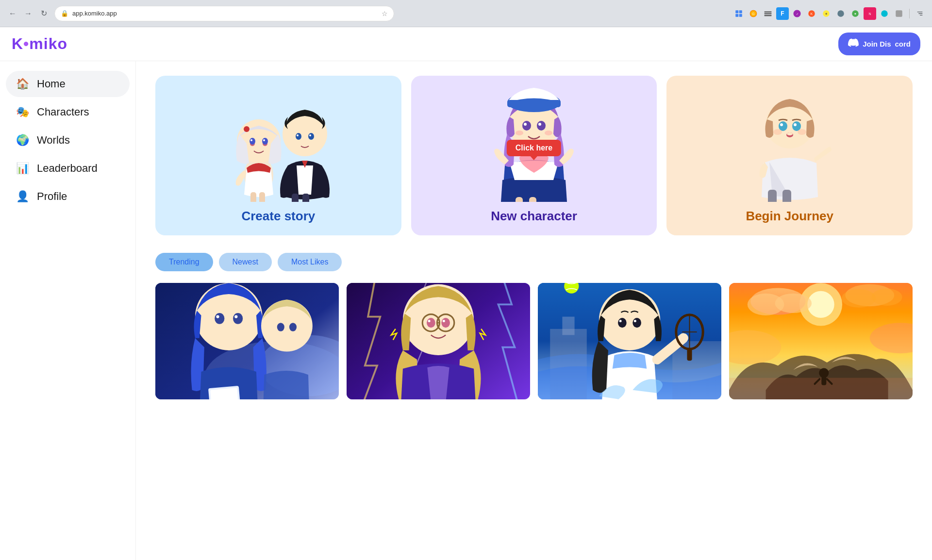 This screenshot has width=932, height=560. Describe the element at coordinates (870, 14) in the screenshot. I see `ext-icon-10: N` at that location.